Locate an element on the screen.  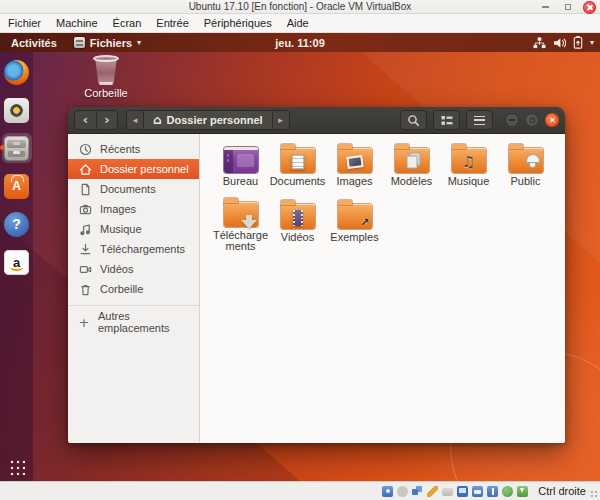
sidebar-item-label: Musique is located at coordinates (121, 229).